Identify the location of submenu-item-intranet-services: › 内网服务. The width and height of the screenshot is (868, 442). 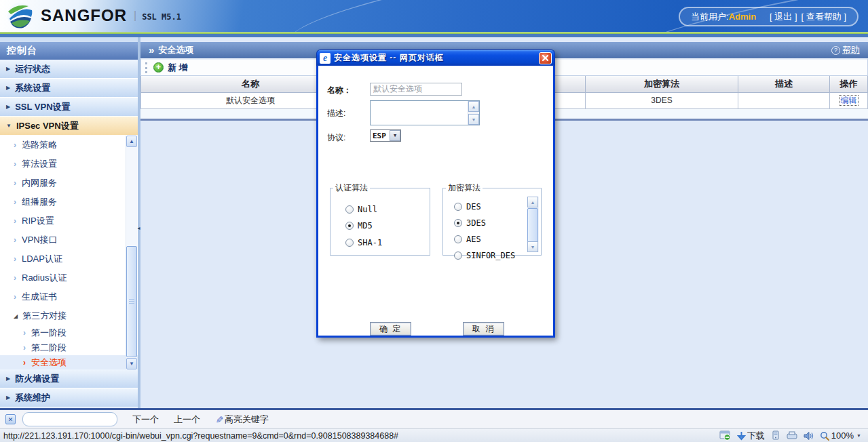
(69, 183).